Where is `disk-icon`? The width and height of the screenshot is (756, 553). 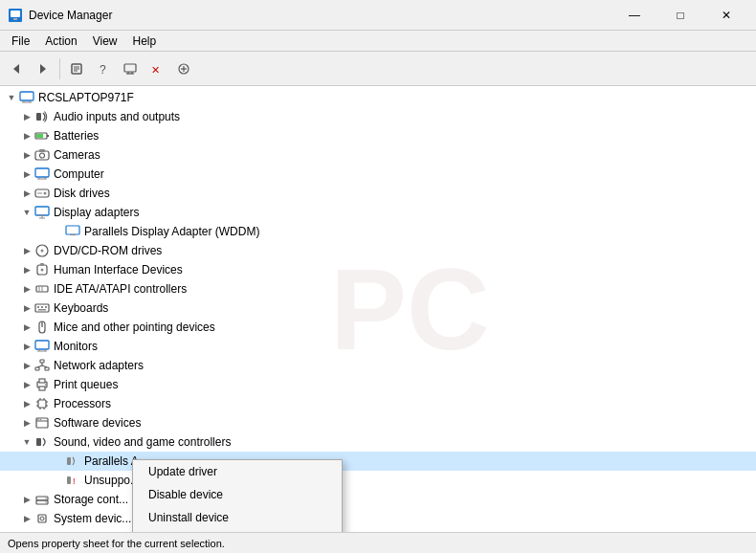 disk-icon is located at coordinates (42, 193).